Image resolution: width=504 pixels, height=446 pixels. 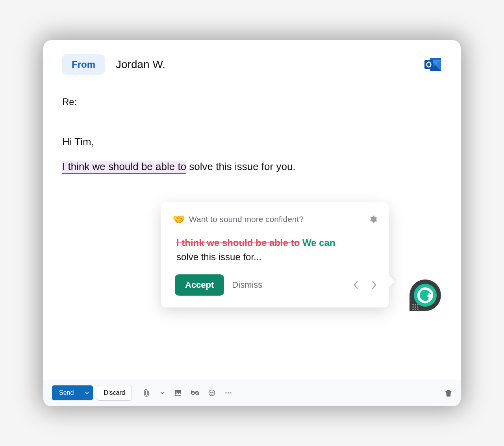 What do you see at coordinates (72, 393) in the screenshot?
I see `send-button-group: Send` at bounding box center [72, 393].